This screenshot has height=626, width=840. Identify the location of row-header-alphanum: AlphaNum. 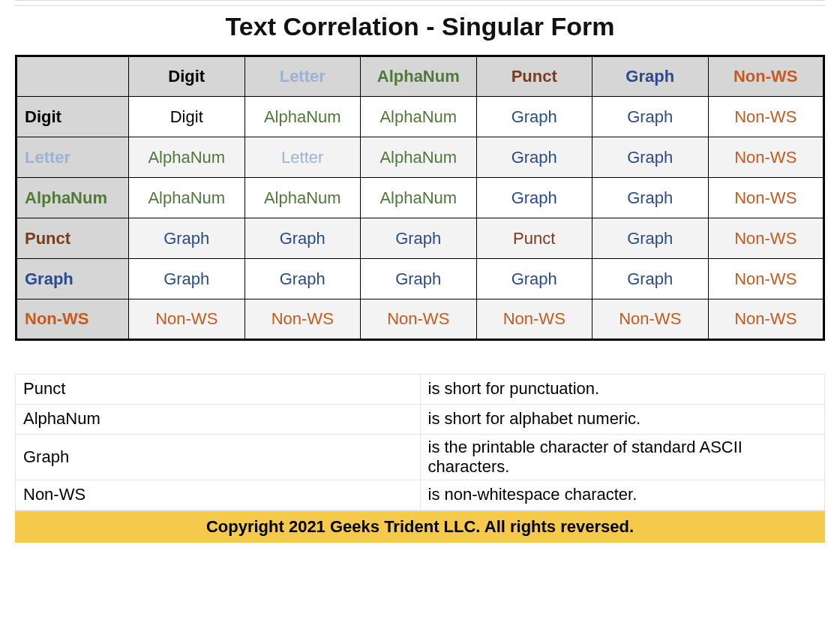
(73, 198).